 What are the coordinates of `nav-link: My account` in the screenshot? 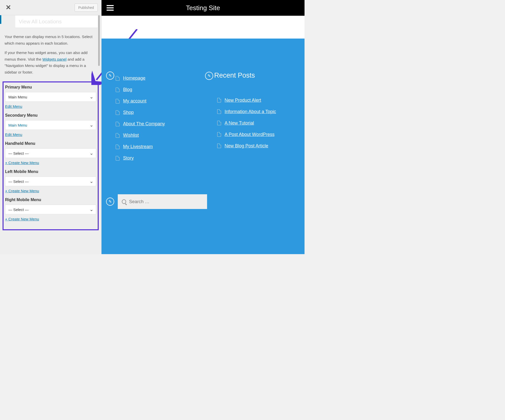 It's located at (135, 101).